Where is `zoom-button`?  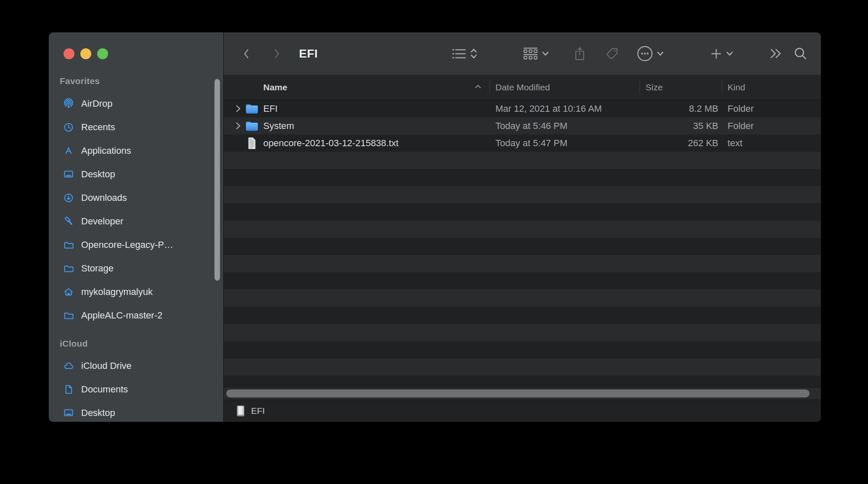
zoom-button is located at coordinates (103, 54).